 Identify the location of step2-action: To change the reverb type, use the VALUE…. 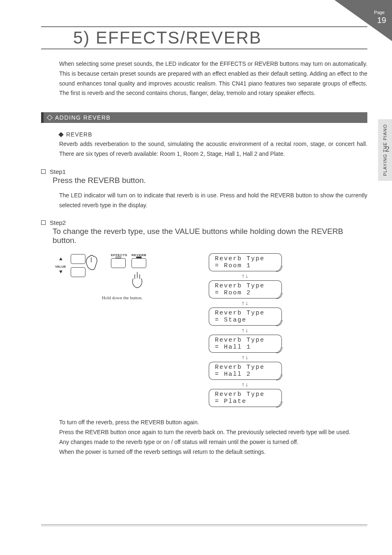
(210, 236).